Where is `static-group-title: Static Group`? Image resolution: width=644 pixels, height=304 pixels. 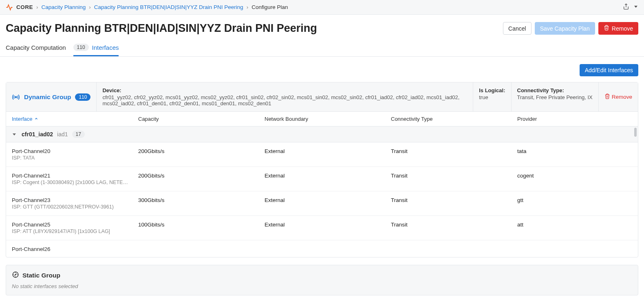 static-group-title: Static Group is located at coordinates (42, 275).